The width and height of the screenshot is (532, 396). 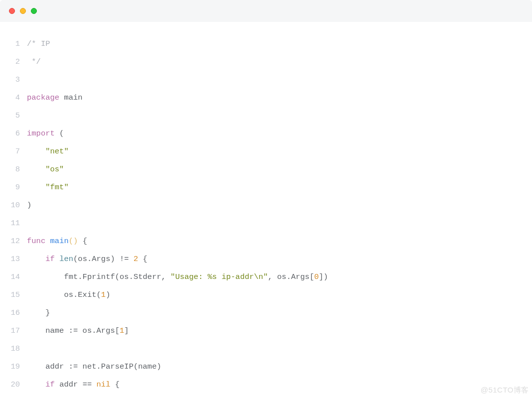 What do you see at coordinates (23, 11) in the screenshot?
I see `minimize-icon` at bounding box center [23, 11].